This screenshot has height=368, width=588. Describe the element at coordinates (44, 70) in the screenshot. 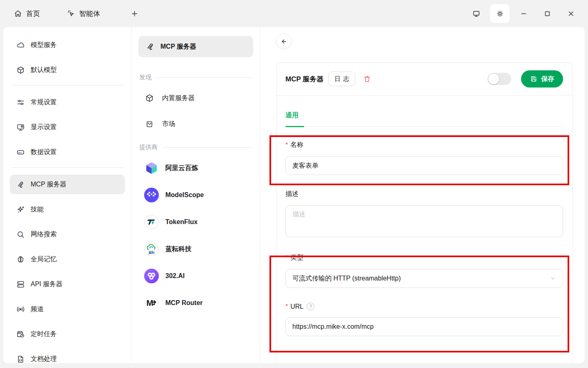

I see `sidebar-item-label: 默认模型` at that location.